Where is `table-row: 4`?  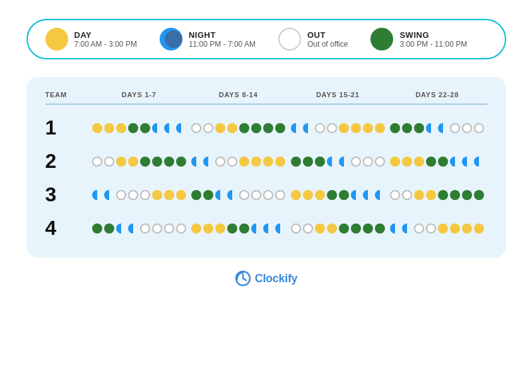
table-row: 4 is located at coordinates (266, 229).